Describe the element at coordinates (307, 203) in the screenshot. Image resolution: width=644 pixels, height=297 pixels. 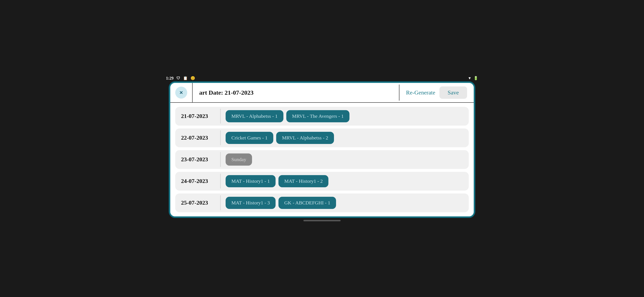
I see `event-tag: GK - ABCDEFGHI - 1` at that location.